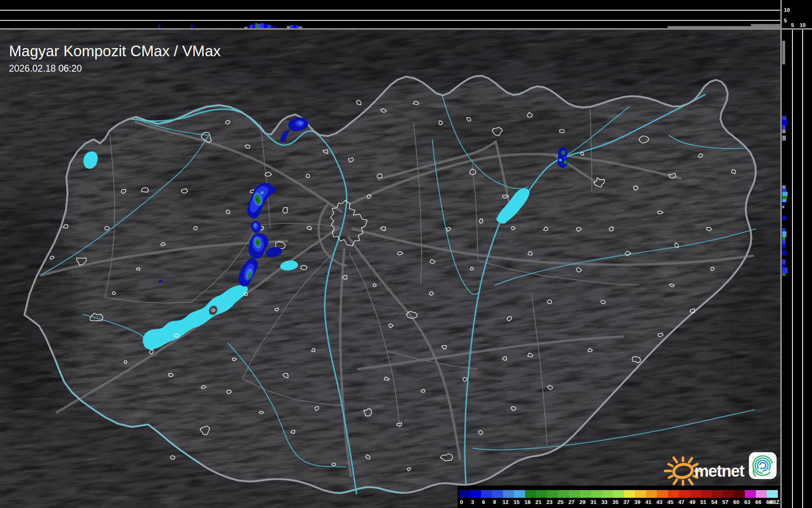  I want to click on legend-label: 39, so click(637, 502).